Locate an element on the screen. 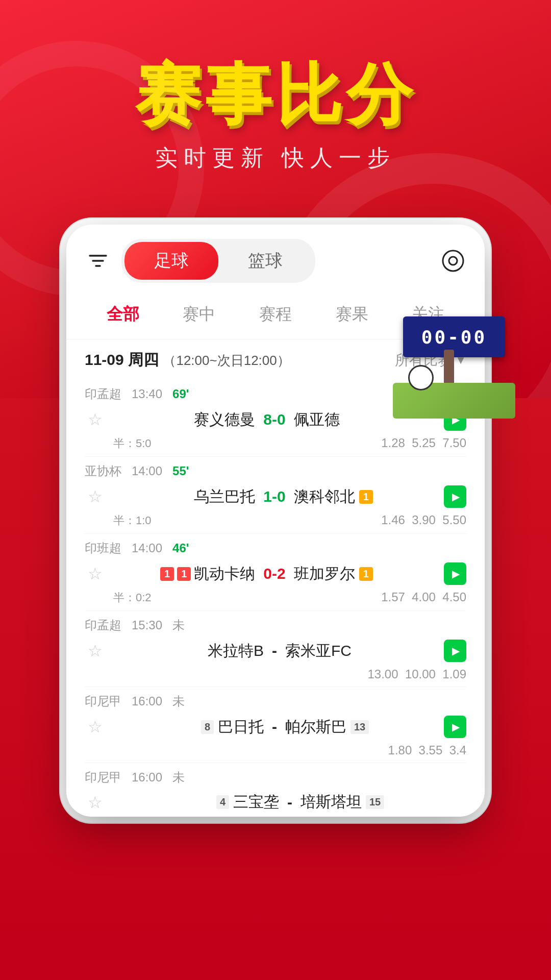 Image resolution: width=551 pixels, height=980 pixels. league-name: 印班超 is located at coordinates (103, 548).